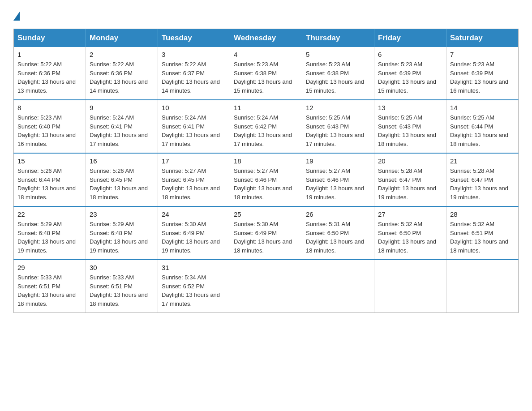 This screenshot has height=411, width=532. I want to click on day-info: Sunrise: 5:32 AMSunset: 6:50 PMDaylight:…, so click(410, 237).